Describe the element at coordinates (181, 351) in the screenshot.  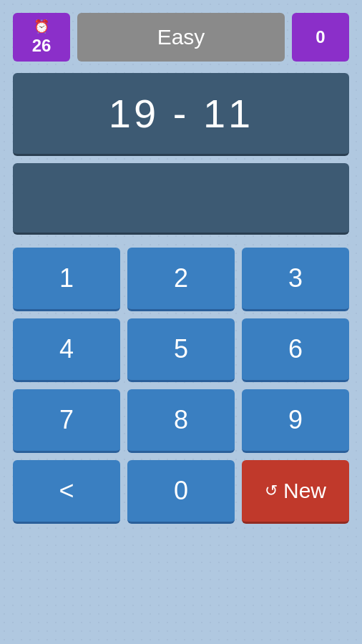
I see `key-5-button: 5` at that location.